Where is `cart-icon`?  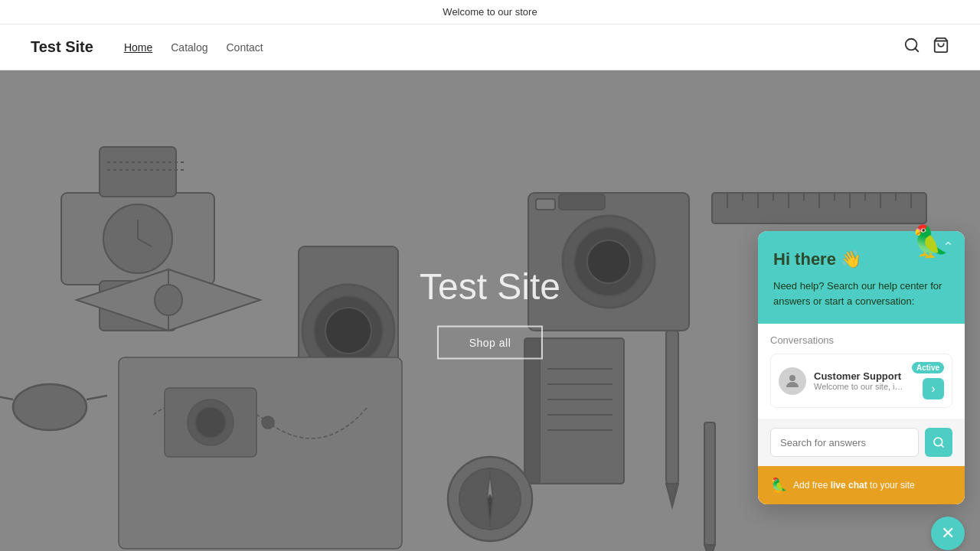
cart-icon is located at coordinates (941, 47).